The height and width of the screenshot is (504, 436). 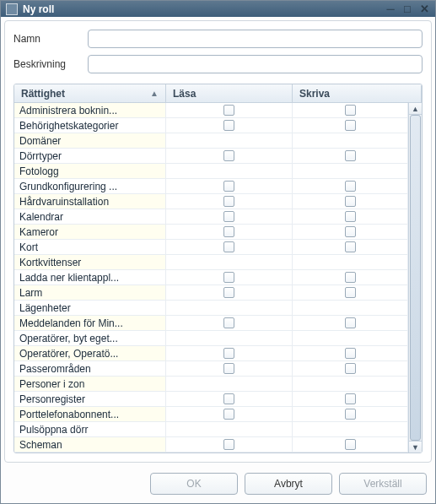 I want to click on table-row: Kort, so click(x=211, y=247).